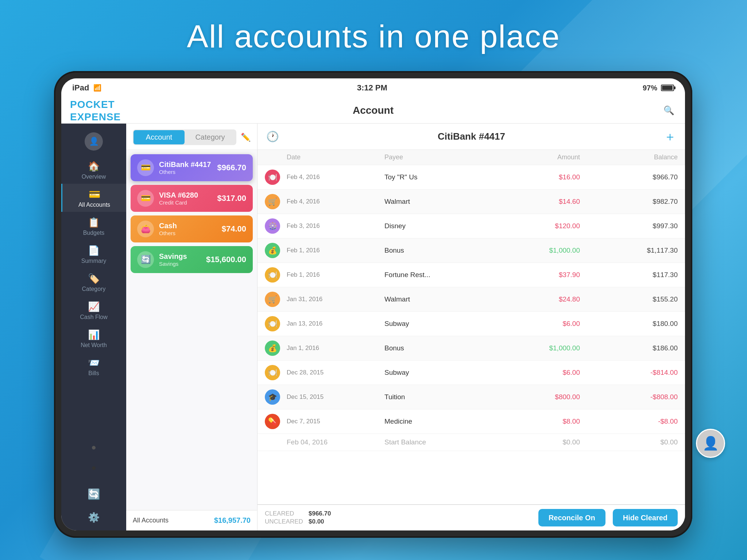  What do you see at coordinates (471, 349) in the screenshot?
I see `table-row: 💰 Jan 1, 2016 Bonus $1,000.00 $186.00` at bounding box center [471, 349].